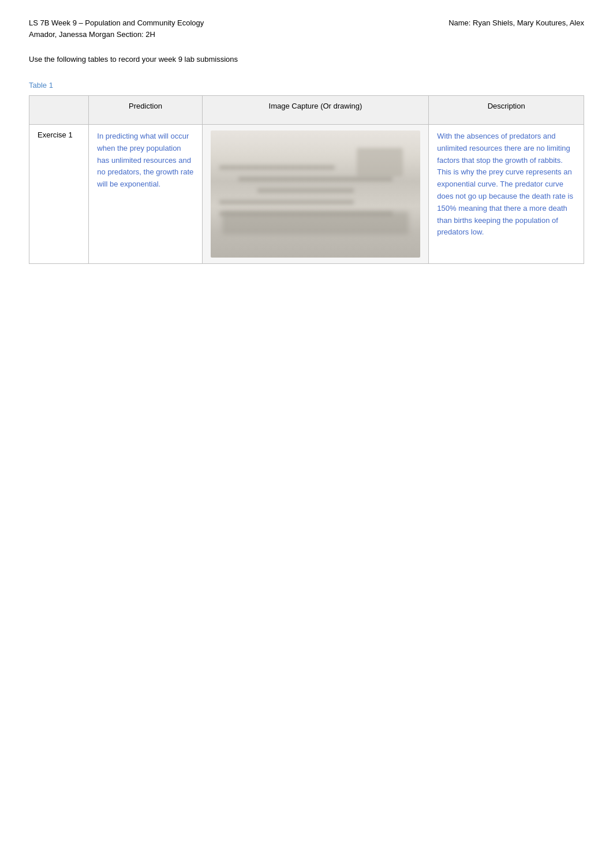  Describe the element at coordinates (306, 85) in the screenshot. I see `table-label: Table 1` at that location.